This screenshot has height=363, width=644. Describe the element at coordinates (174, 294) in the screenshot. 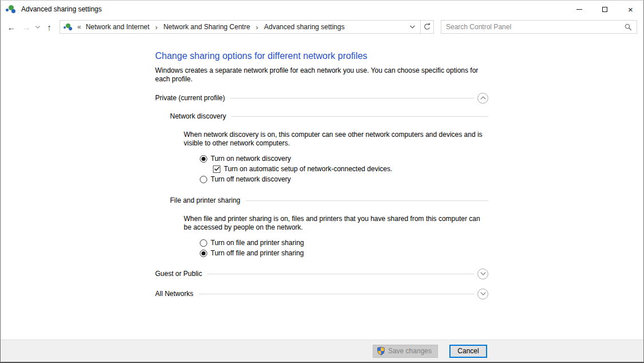

I see `profile-label-all-networks: All Networks` at that location.